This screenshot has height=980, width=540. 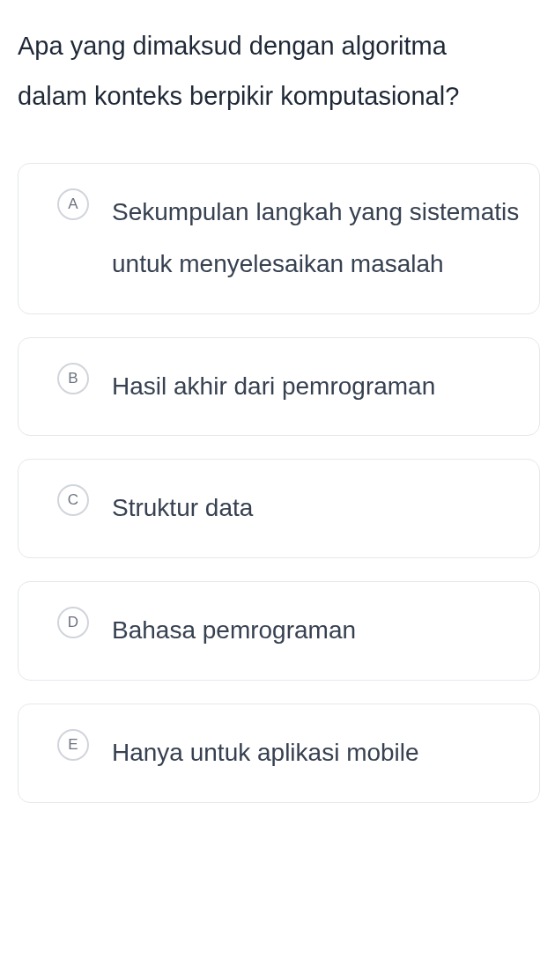 What do you see at coordinates (317, 630) in the screenshot?
I see `option-text-d: Bahasa pemrograman` at bounding box center [317, 630].